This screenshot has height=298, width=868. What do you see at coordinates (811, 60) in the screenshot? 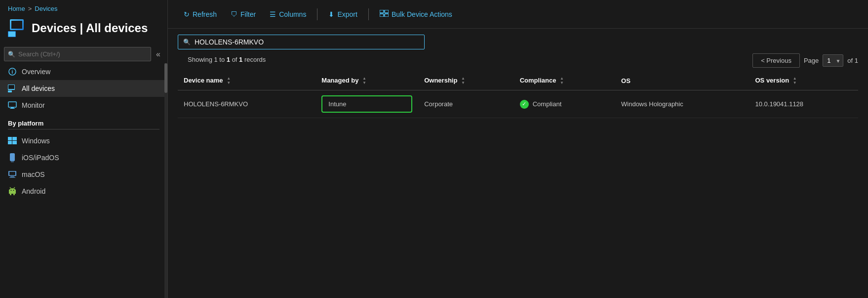
I see `page-label: Page` at bounding box center [811, 60].